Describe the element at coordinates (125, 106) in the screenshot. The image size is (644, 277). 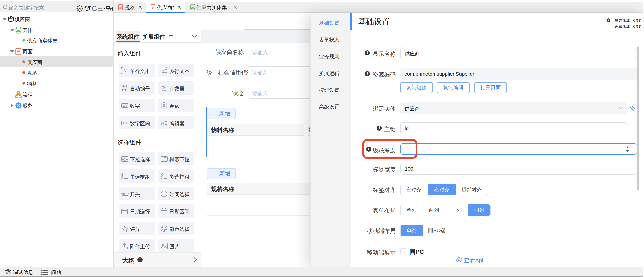
I see `svg-text: 123` at that location.